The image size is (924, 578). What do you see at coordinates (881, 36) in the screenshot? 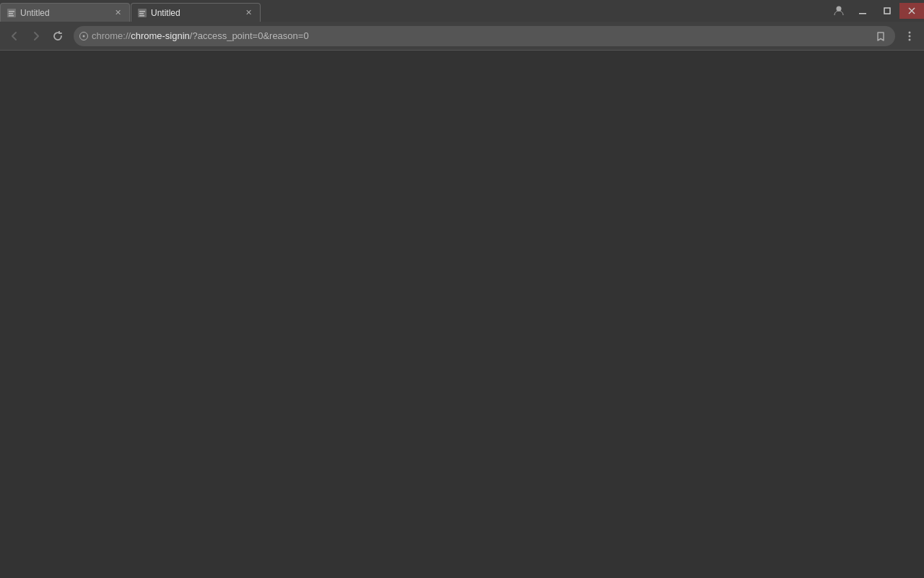
I see `bookmark-button` at bounding box center [881, 36].